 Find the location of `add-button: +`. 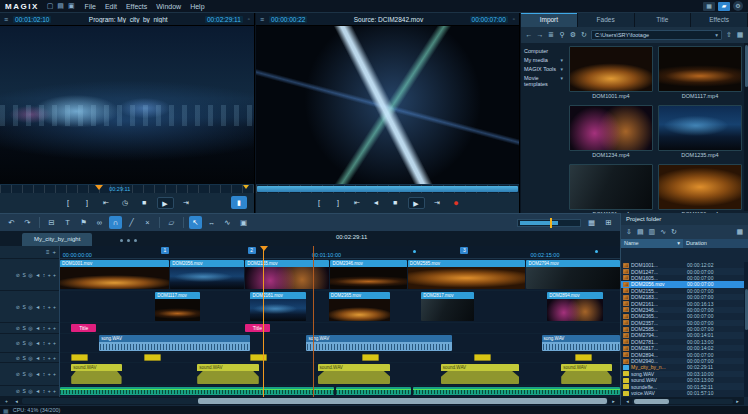

add-button: + is located at coordinates (6, 401).